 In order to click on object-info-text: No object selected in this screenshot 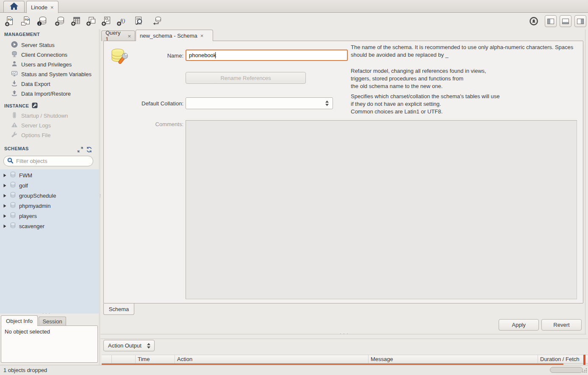, I will do `click(27, 332)`.